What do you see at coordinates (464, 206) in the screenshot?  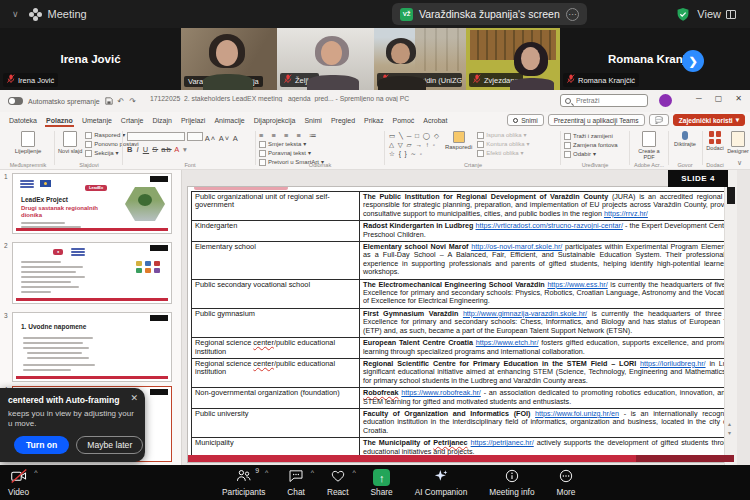 I see `table-row: Public organizational unit of regional s…` at bounding box center [464, 206].